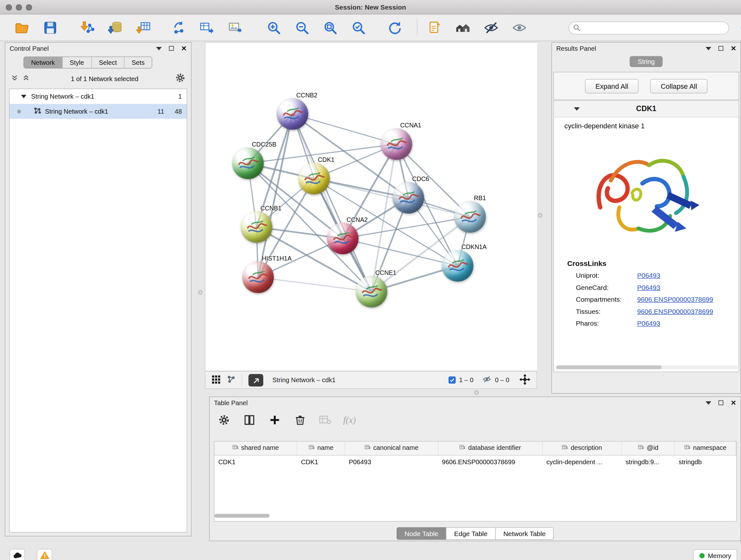 The image size is (741, 560). What do you see at coordinates (250, 420) in the screenshot?
I see `show-columns-icon` at bounding box center [250, 420].